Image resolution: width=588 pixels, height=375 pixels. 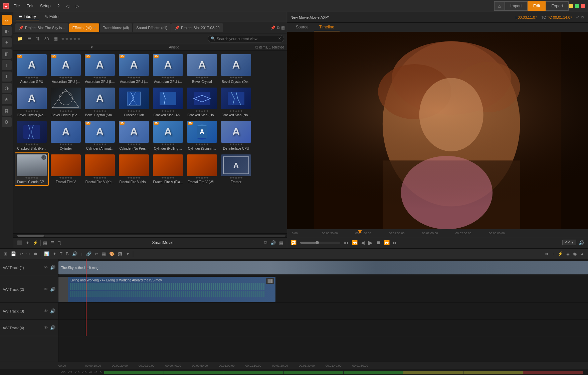 What do you see at coordinates (20, 39) in the screenshot?
I see `folder-btn: 📁` at bounding box center [20, 39].